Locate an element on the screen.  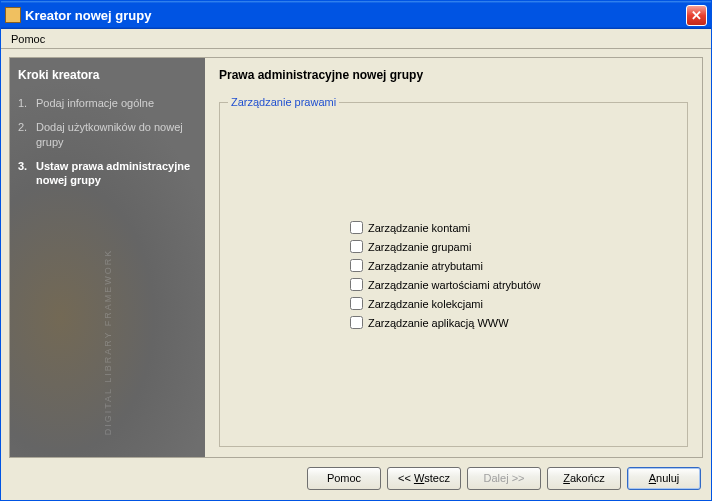
checkbox-accounts is located at coordinates (356, 228).